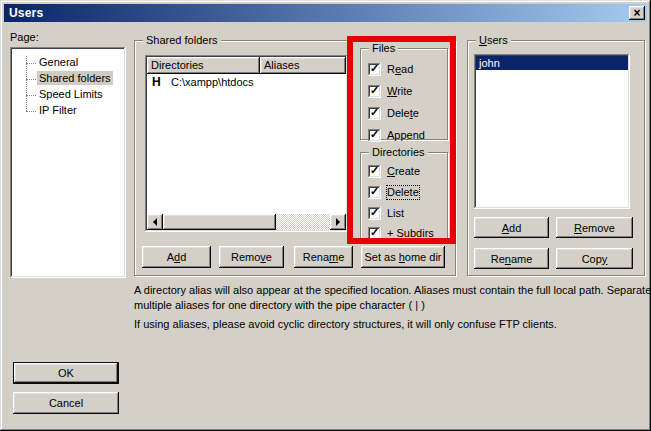  Describe the element at coordinates (396, 135) in the screenshot. I see `checkbox-row-append: ✓ Append` at that location.